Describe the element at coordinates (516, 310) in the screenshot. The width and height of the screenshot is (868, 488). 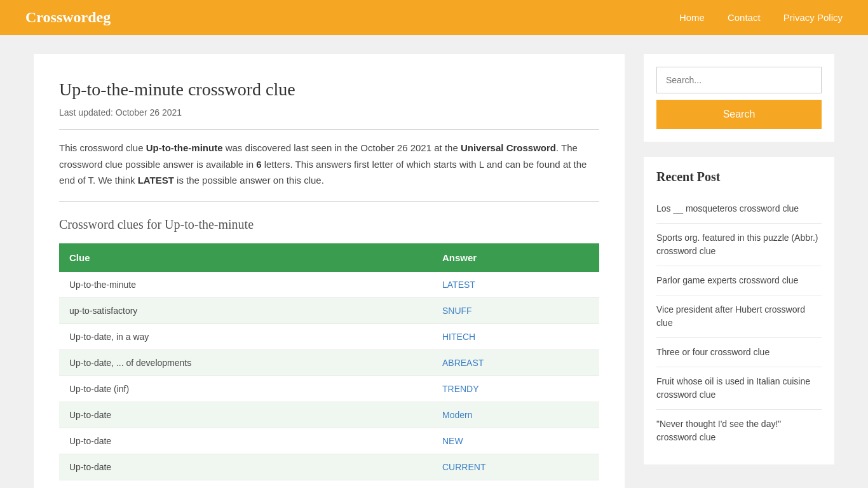
I see `cell-answer: SNUFF` at that location.